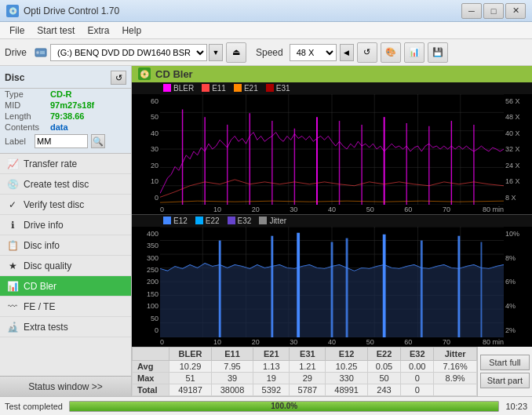 The image size is (532, 415). I want to click on nav-label-create-test-disc: Create test disc, so click(56, 184).